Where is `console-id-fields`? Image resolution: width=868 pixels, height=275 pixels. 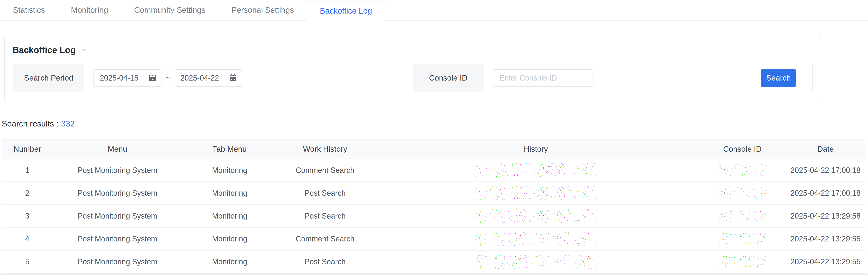 console-id-fields is located at coordinates (538, 78).